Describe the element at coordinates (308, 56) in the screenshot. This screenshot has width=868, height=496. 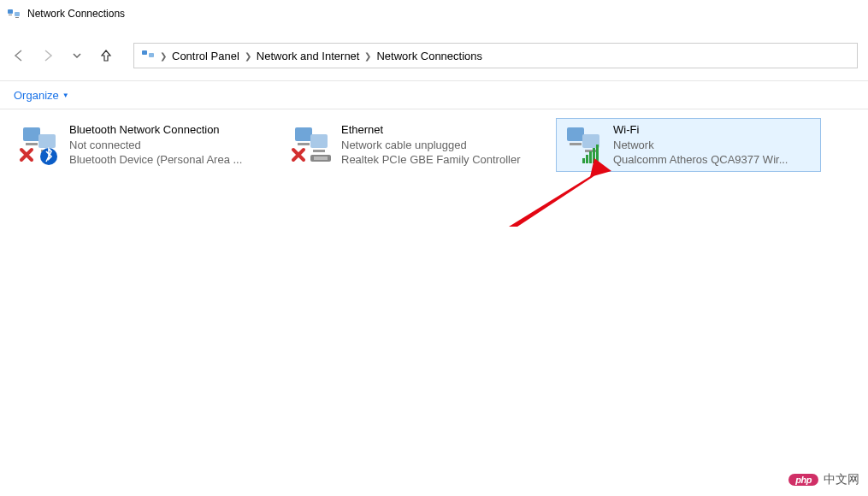
I see `breadcrumb-item: Network and Internet` at that location.